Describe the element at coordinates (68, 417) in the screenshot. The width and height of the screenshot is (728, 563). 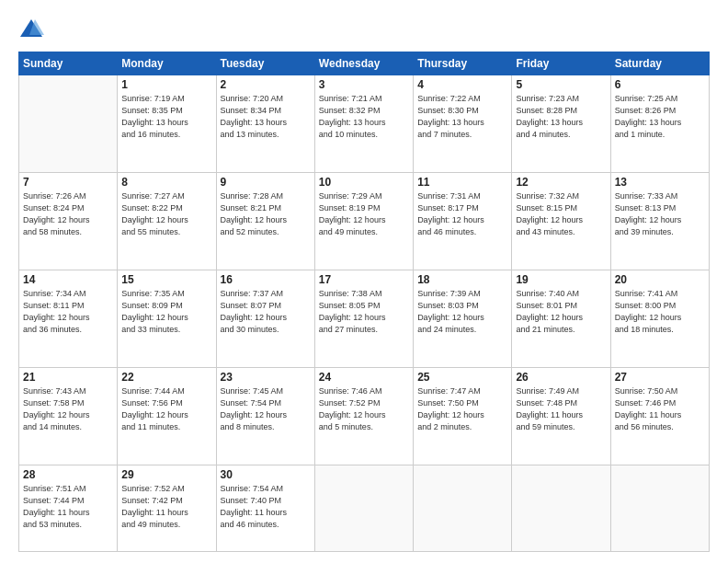
I see `day-cell: 21Sunrise: 7:43 AM Sunset: 7:58 PM Dayli…` at that location.